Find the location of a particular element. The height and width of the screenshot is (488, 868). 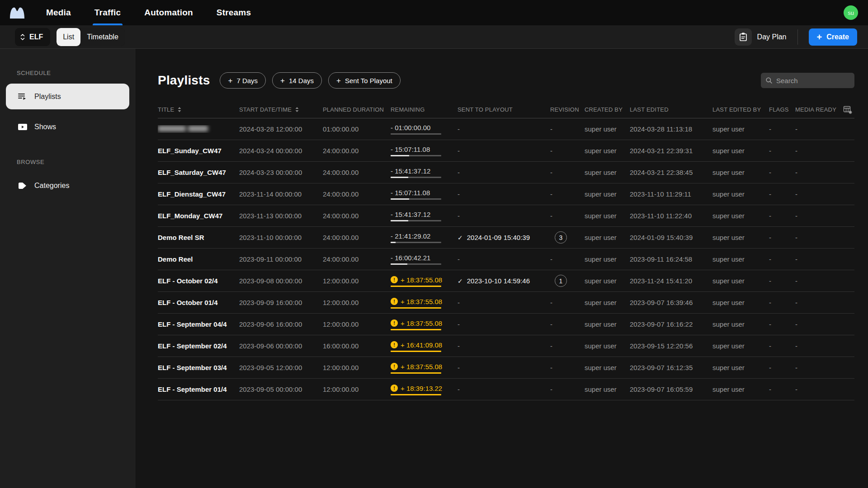

column-header-remaining: REMAINING is located at coordinates (424, 109).